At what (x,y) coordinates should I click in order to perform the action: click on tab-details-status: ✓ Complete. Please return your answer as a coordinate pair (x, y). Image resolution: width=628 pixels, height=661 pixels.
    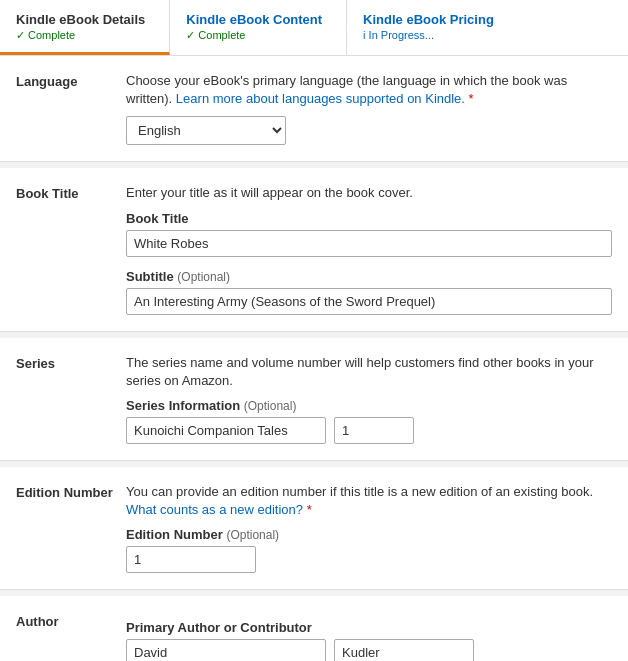
    Looking at the image, I should click on (80, 36).